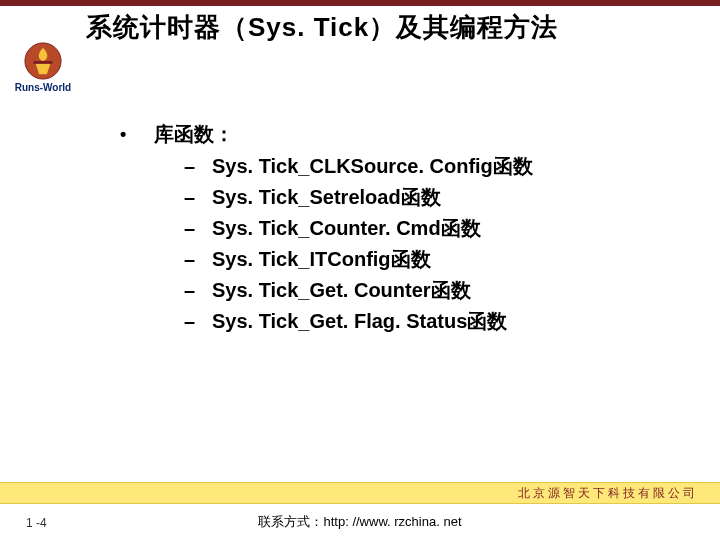 Image resolution: width=720 pixels, height=540 pixels. I want to click on list-item: – Sys. Tick_Get. Flag. Status函数, so click(432, 321).